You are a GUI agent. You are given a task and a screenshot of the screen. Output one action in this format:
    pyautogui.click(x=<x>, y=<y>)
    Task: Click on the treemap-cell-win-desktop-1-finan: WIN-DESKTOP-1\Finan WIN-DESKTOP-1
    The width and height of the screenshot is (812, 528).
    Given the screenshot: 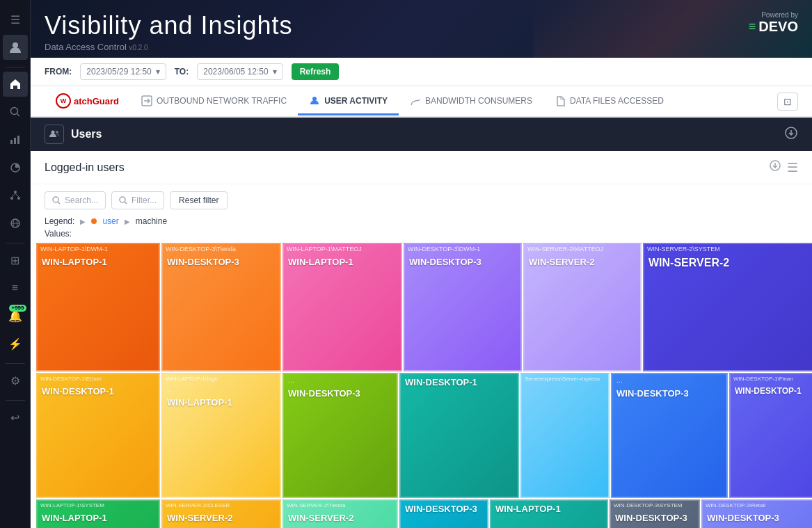 What is the action you would take?
    pyautogui.click(x=771, y=435)
    